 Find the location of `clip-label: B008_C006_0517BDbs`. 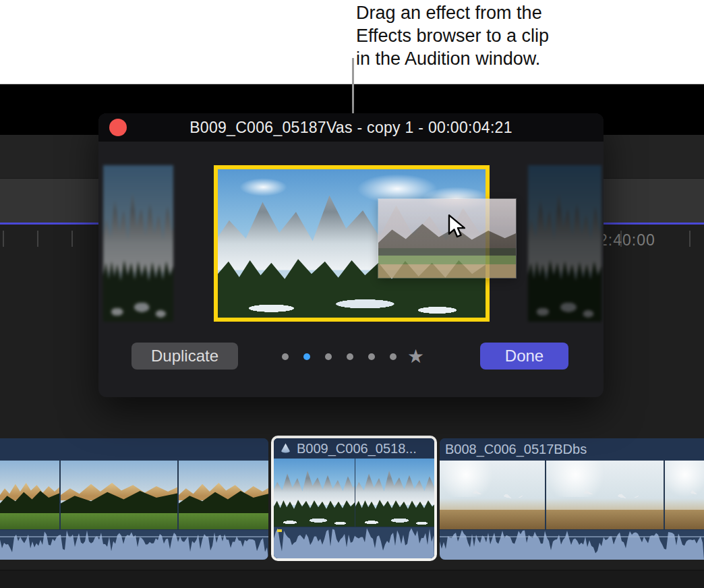

clip-label: B008_C006_0517BDbs is located at coordinates (516, 449).